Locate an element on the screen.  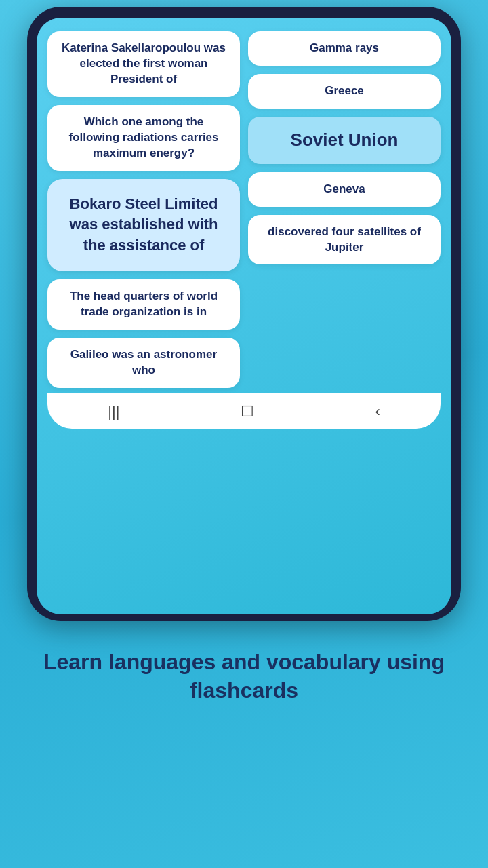
question-card-1: Katerina Sakellaropoulou was elected the… is located at coordinates (144, 64).